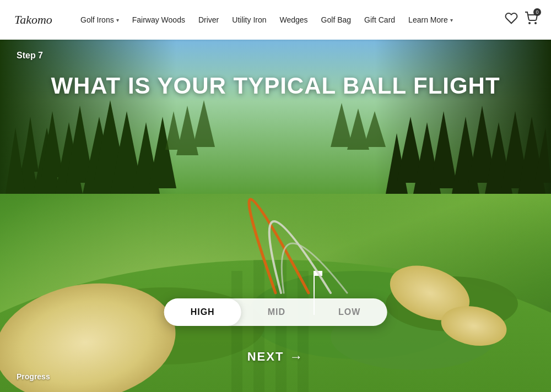 Image resolution: width=551 pixels, height=392 pixels. What do you see at coordinates (159, 20) in the screenshot?
I see `nav-item-fairway-woods: Fairway Woods` at bounding box center [159, 20].